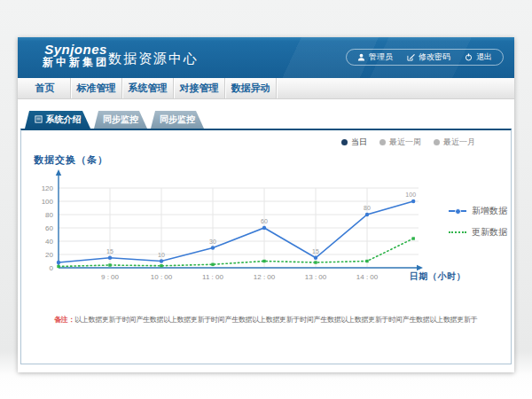  Describe the element at coordinates (76, 55) in the screenshot. I see `logo: Synjones 新中新集团` at that location.